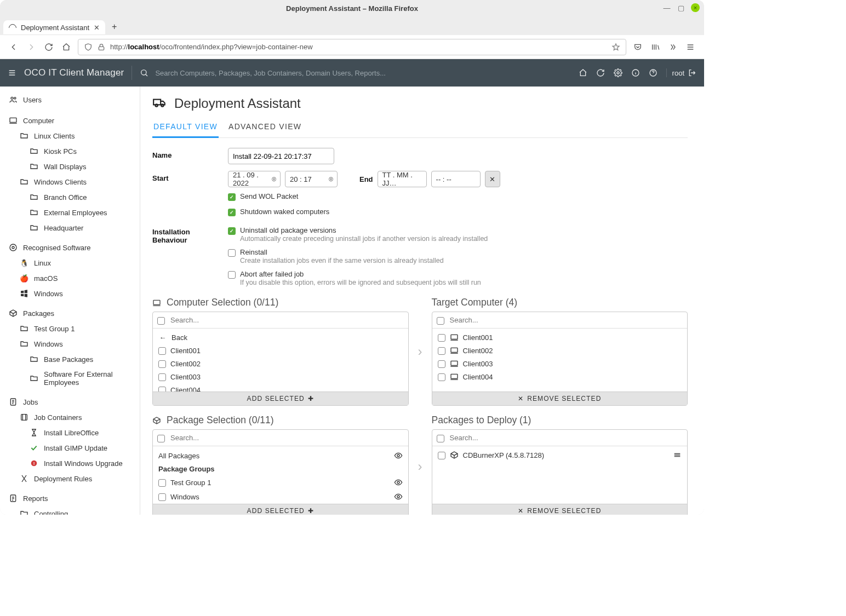  Describe the element at coordinates (673, 47) in the screenshot. I see `chevrons-right-icon` at that location.